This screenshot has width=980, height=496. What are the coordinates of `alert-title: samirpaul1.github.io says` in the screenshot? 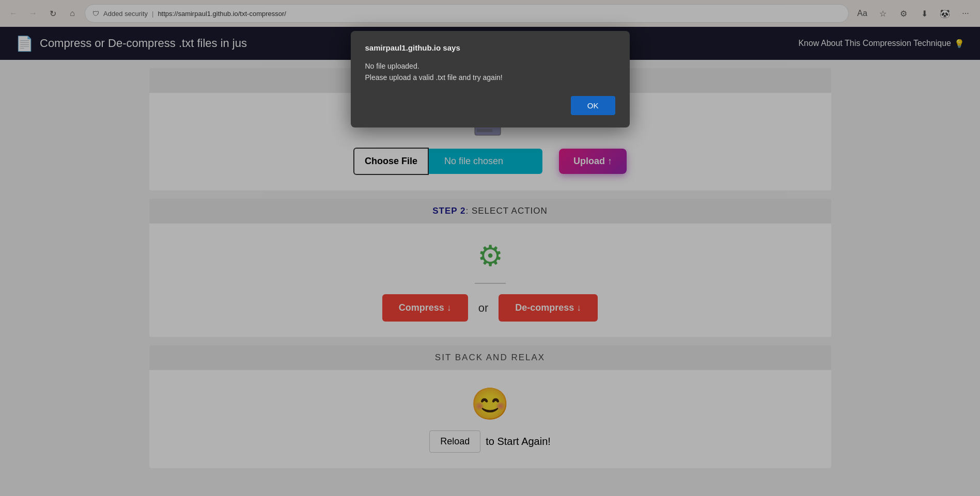 It's located at (490, 47).